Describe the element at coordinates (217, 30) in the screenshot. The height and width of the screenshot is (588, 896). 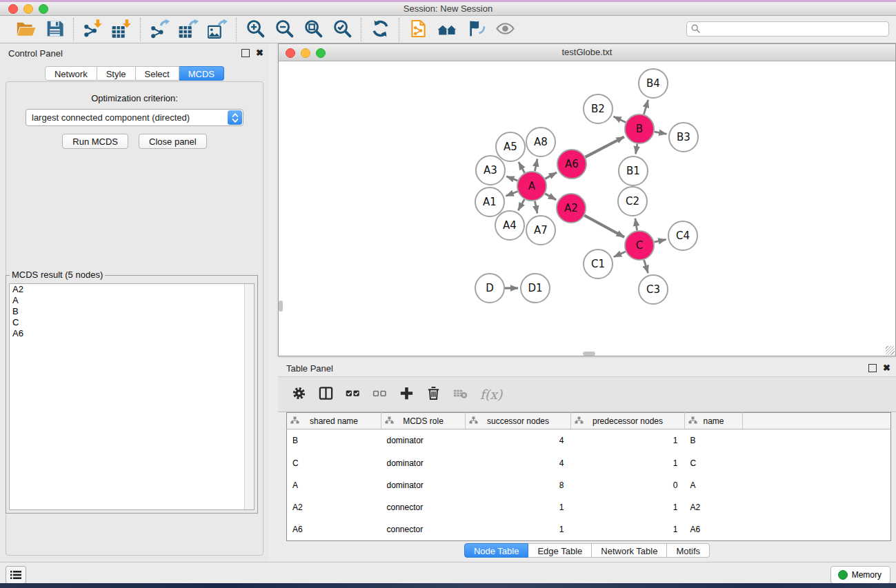
I see `export-image-button` at that location.